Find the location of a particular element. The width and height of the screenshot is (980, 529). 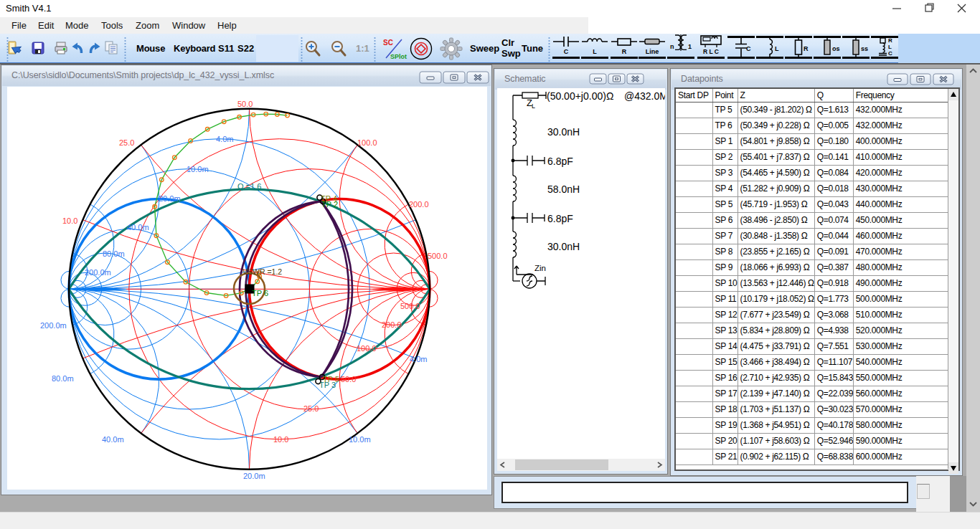

svg-text: R L C is located at coordinates (711, 52).